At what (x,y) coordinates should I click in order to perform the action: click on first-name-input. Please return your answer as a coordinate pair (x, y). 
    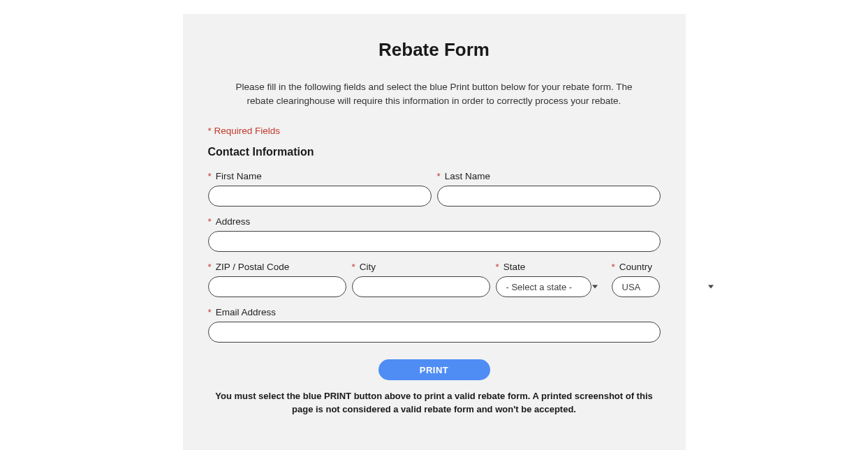
    Looking at the image, I should click on (320, 196).